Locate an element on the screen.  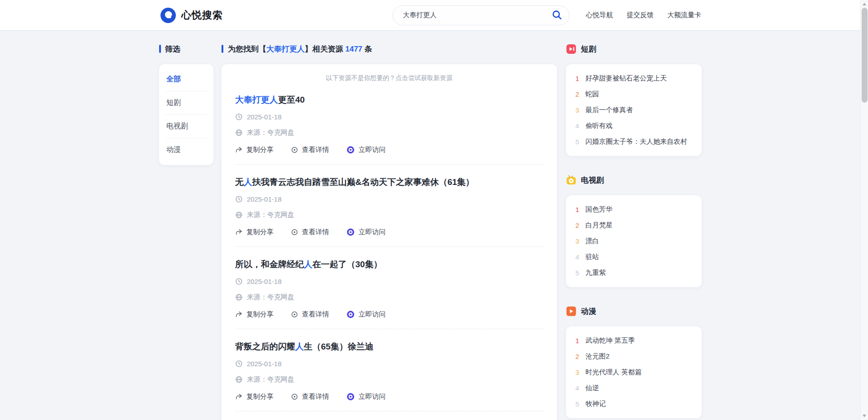
result-title: 大奉打更人更至40 is located at coordinates (389, 99).